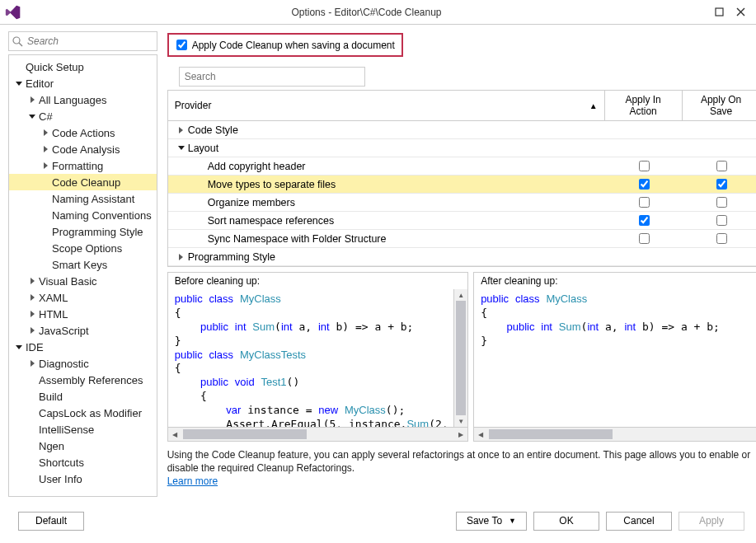 This screenshot has height=543, width=756. What do you see at coordinates (462, 105) in the screenshot?
I see `grid-header: Provider ▲ Apply In Action Apply On Save` at bounding box center [462, 105].